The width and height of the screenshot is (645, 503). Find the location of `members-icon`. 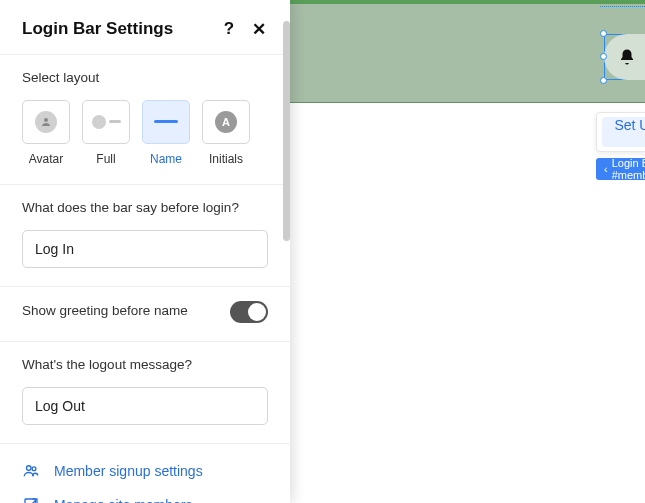

members-icon is located at coordinates (31, 471).